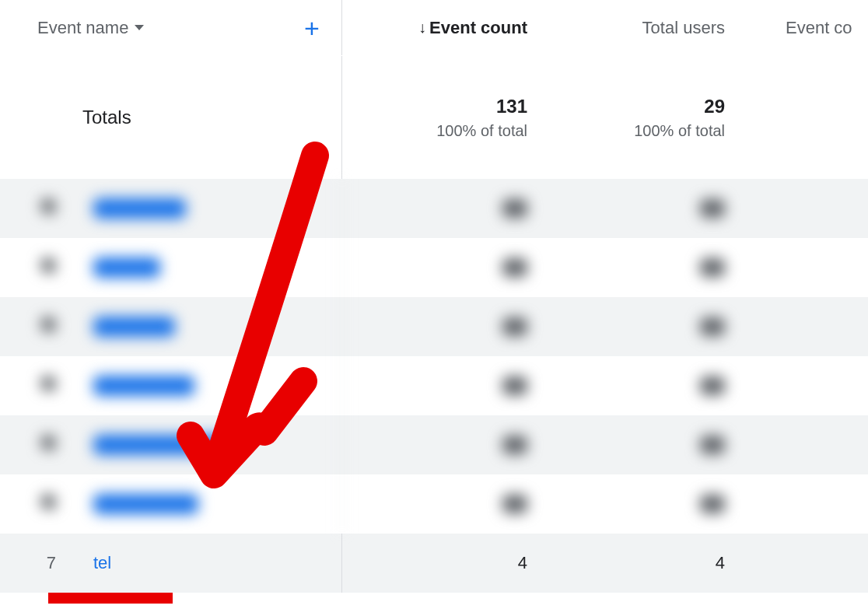 Image resolution: width=868 pixels, height=616 pixels. I want to click on table-row: 4 session_start 27 27, so click(434, 386).